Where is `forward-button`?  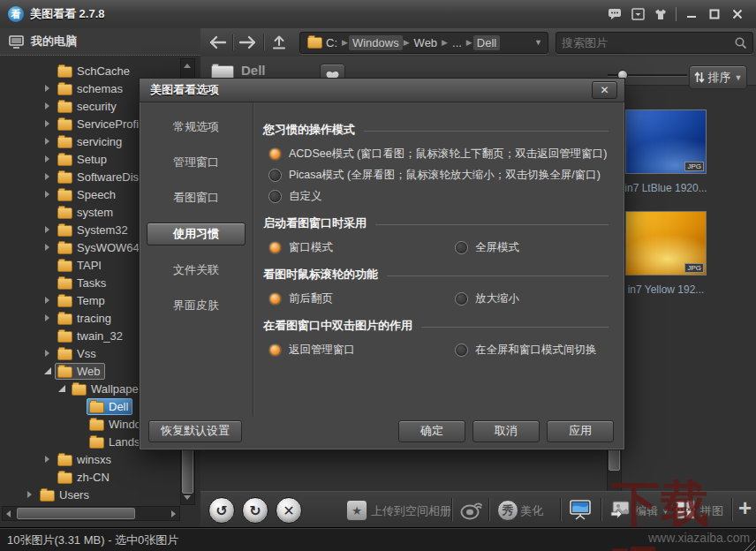 forward-button is located at coordinates (248, 42).